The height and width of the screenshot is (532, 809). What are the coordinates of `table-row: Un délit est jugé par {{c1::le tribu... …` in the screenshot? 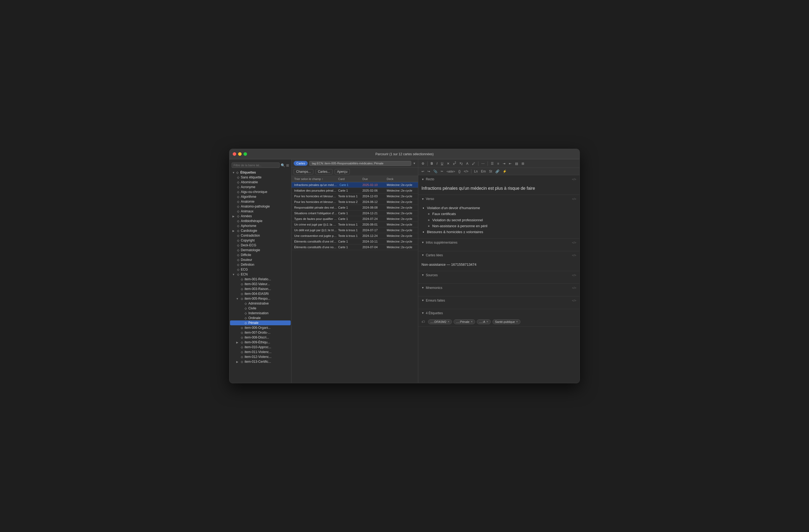 It's located at (355, 230).